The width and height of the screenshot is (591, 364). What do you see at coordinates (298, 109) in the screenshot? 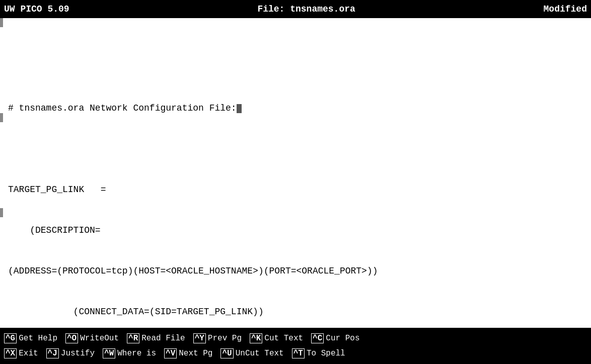
I see `editor-line-1: # tnsnames.ora Network Configuration Fil…` at bounding box center [298, 109].